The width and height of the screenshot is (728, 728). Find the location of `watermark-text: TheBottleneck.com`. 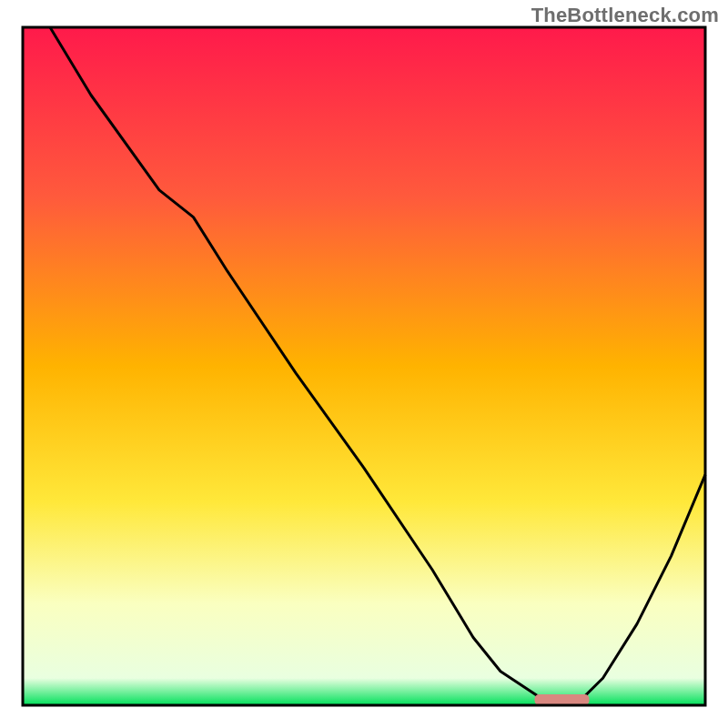

watermark-text: TheBottleneck.com is located at coordinates (625, 15).